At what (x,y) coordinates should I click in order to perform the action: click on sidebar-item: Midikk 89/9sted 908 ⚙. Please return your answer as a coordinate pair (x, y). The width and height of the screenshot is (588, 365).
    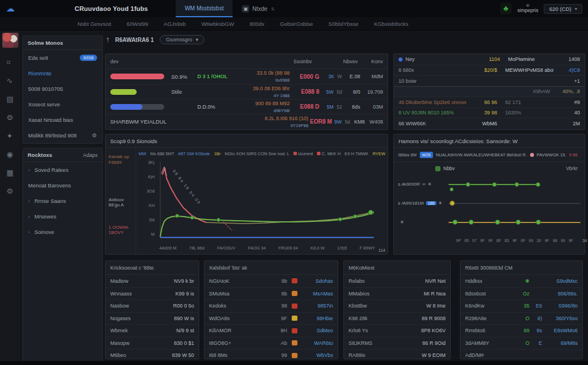
    Looking at the image, I should click on (63, 136).